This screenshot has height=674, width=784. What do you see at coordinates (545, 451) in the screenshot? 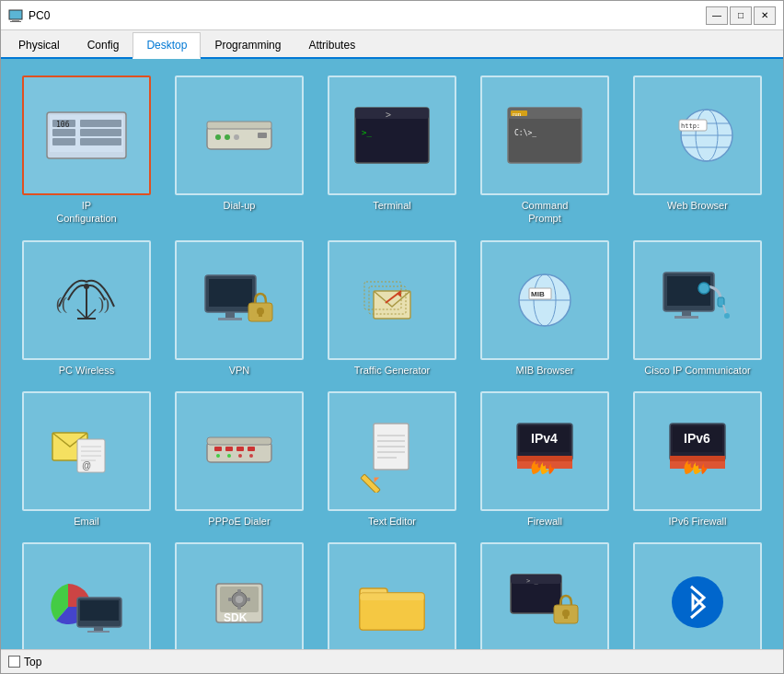
I see `firewall-icon-wrapper: IPv4` at bounding box center [545, 451].